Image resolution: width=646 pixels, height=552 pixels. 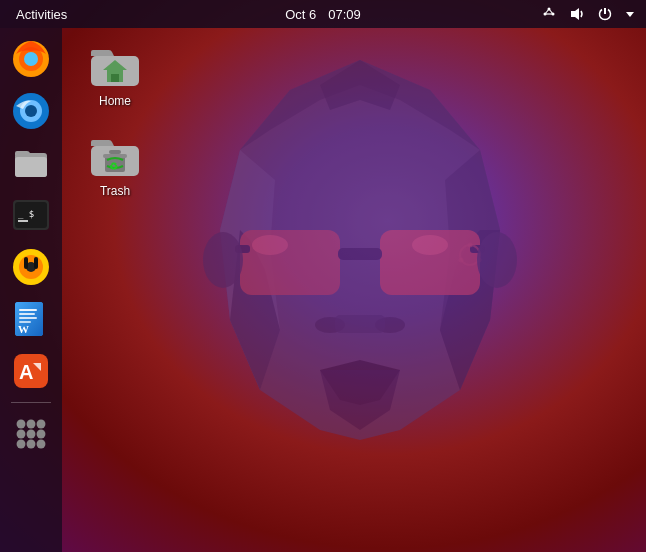 I want to click on dock-item-writer: W, so click(x=31, y=319).